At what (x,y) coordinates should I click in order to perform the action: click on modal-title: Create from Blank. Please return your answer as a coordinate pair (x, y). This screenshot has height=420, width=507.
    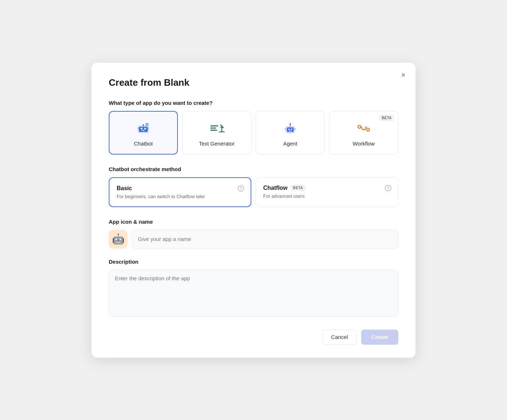
    Looking at the image, I should click on (254, 83).